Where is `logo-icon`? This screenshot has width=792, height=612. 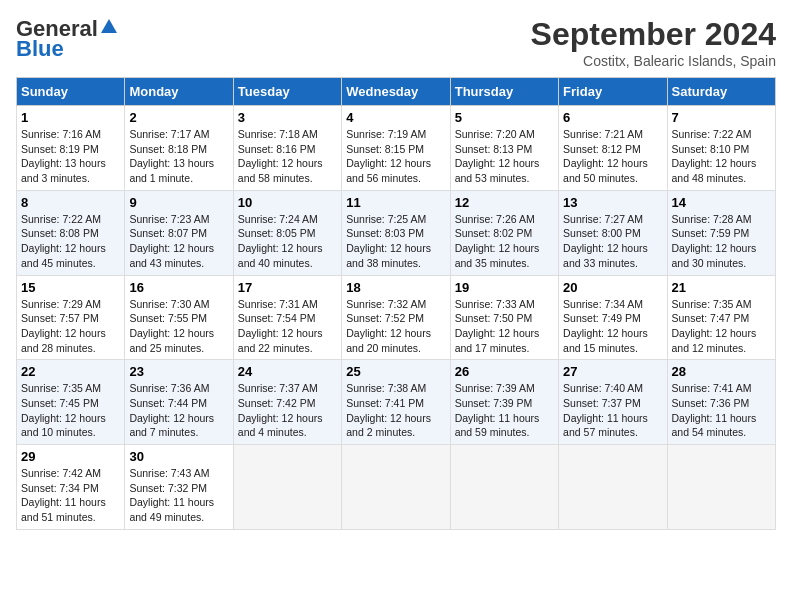
logo-icon is located at coordinates (108, 26).